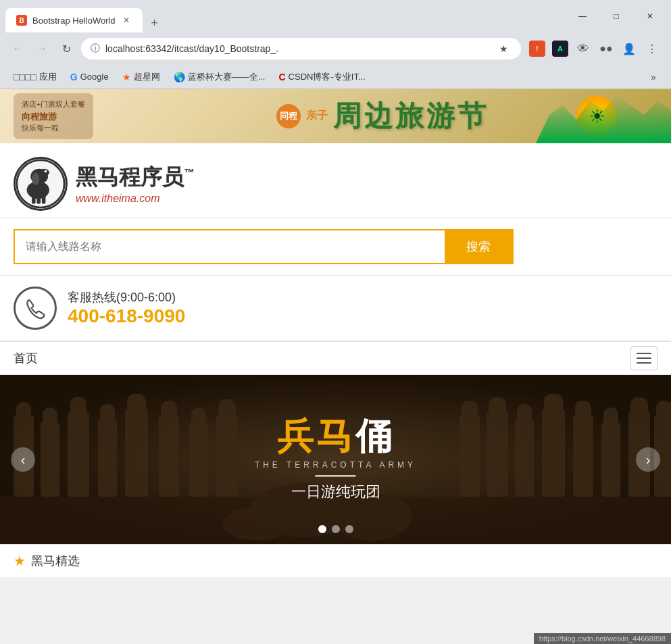 The image size is (671, 644). What do you see at coordinates (335, 116) in the screenshot?
I see `banner-ad: 酒店+门票双人套餐 向程旅游 快乐每一程 同程 亲子 周边旅游节 ☀` at bounding box center [335, 116].